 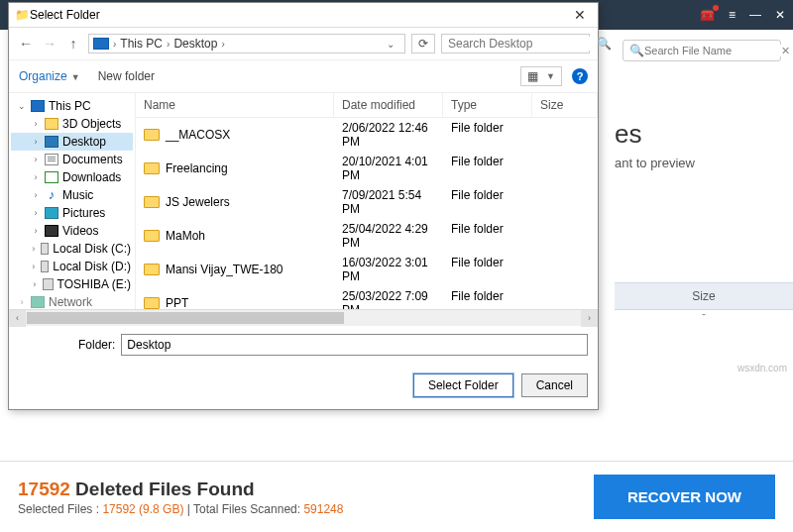 What do you see at coordinates (488, 105) in the screenshot?
I see `col-type: Type` at bounding box center [488, 105].